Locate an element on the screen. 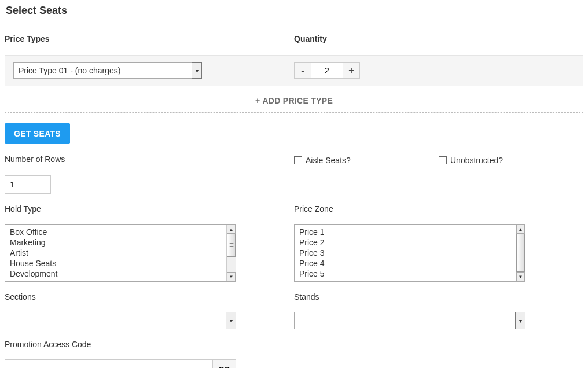 The width and height of the screenshot is (588, 368). list-item: Development is located at coordinates (116, 274).